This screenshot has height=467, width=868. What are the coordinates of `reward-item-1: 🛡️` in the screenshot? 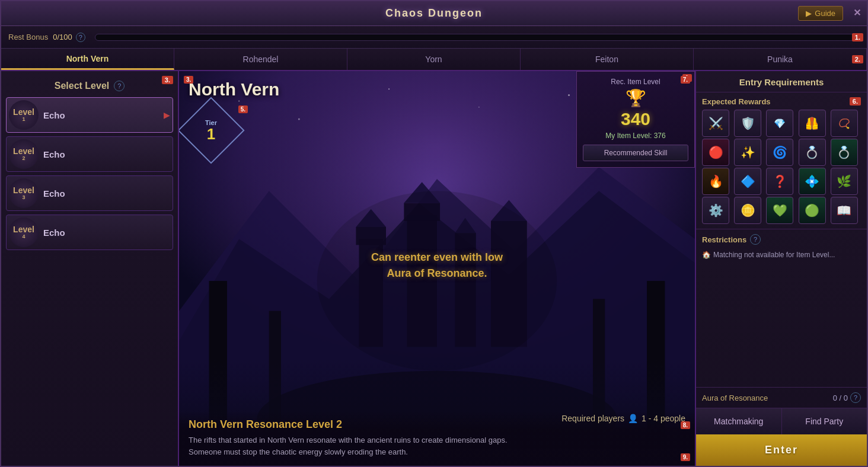 It's located at (748, 123).